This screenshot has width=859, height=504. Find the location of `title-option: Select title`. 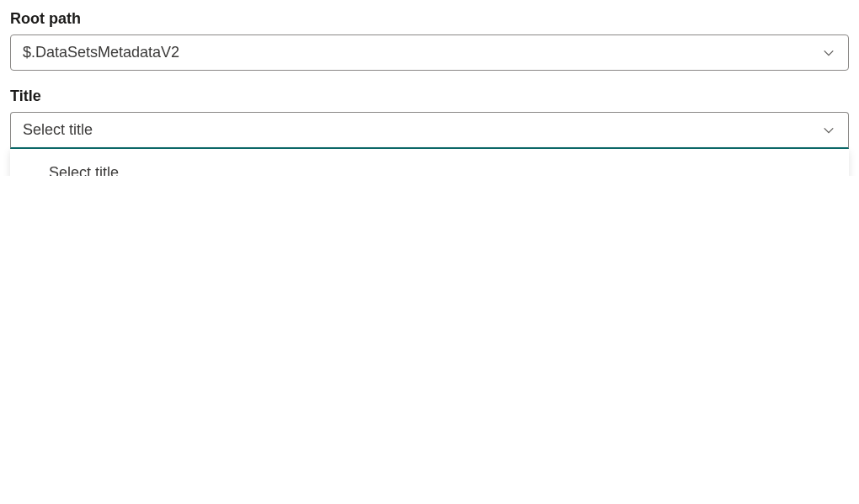

title-option: Select title is located at coordinates (430, 164).